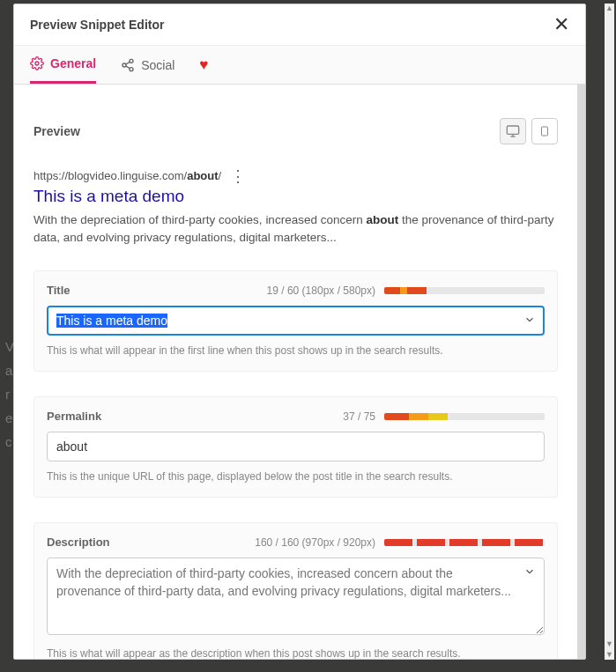 The height and width of the screenshot is (672, 616). Describe the element at coordinates (610, 645) in the screenshot. I see `scroll-down-arrow: ▼` at that location.